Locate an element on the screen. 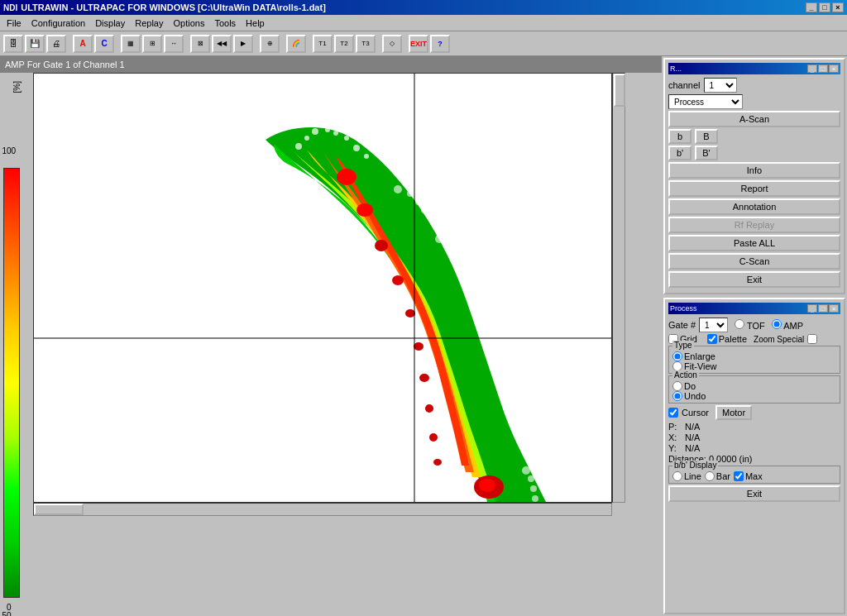  toolbar-italic-btn: C is located at coordinates (104, 44).